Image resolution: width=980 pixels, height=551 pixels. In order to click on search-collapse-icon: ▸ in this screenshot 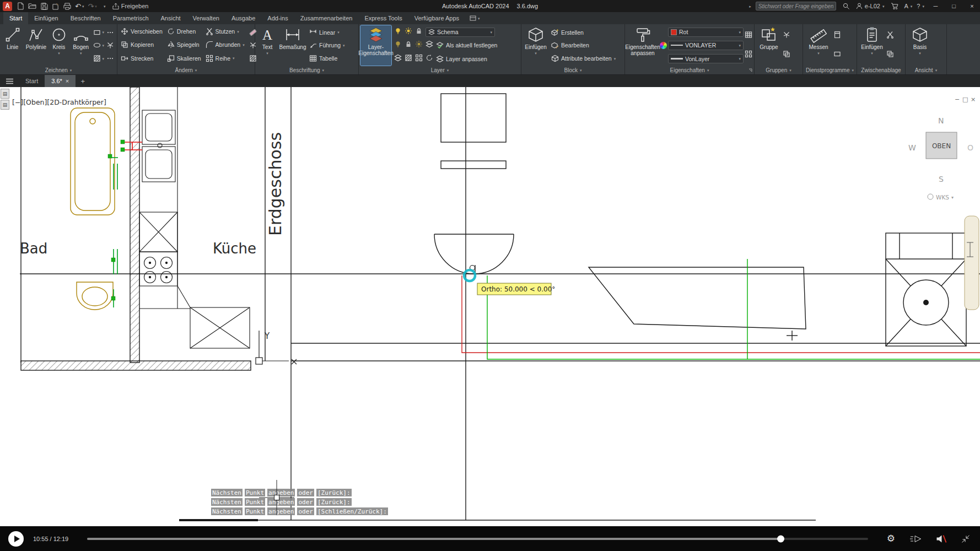, I will do `click(750, 7)`.